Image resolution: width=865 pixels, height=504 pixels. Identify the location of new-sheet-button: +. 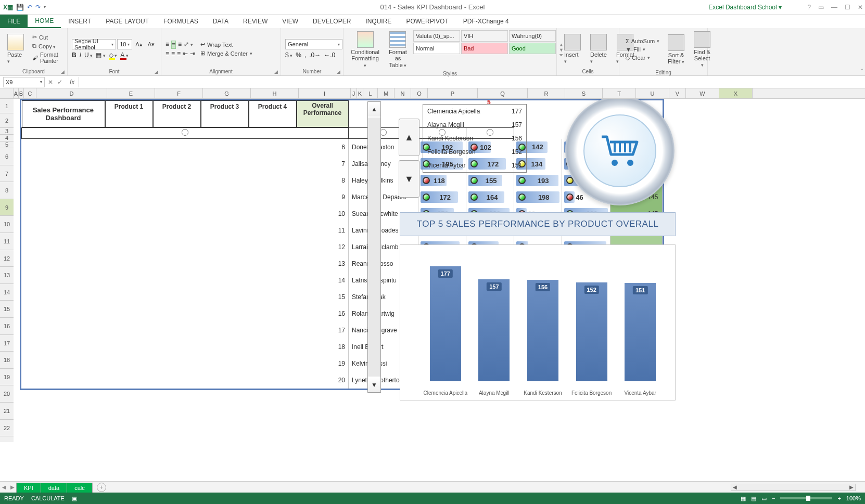
(101, 487).